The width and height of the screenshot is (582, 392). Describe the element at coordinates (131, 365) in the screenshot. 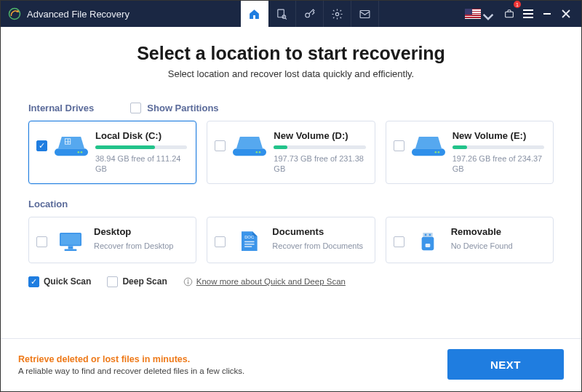

I see `footer-text: Retrieve deleted or lost files in minute…` at that location.